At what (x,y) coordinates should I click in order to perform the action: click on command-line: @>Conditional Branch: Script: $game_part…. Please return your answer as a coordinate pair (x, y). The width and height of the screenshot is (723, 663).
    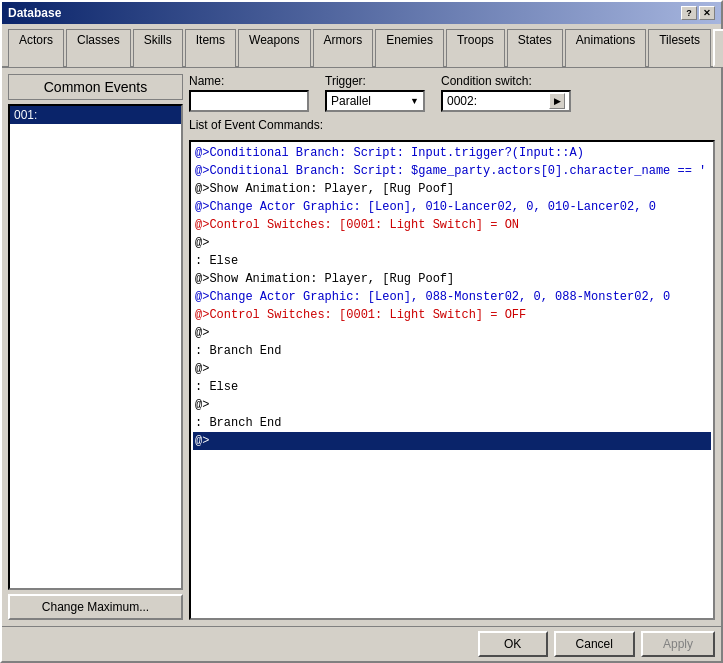
    Looking at the image, I should click on (452, 171).